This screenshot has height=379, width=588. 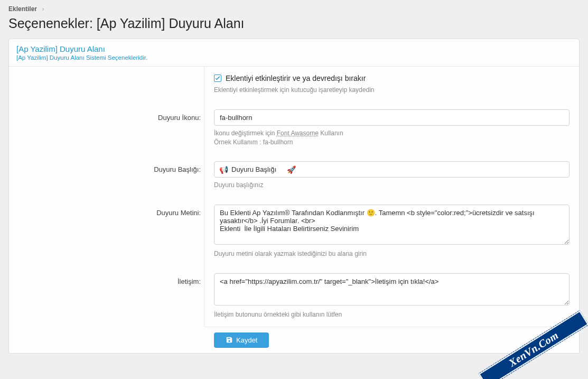 What do you see at coordinates (392, 133) in the screenshot?
I see `icon-hint: İkonu değiştirmek için Font Awasome Kull…` at bounding box center [392, 133].